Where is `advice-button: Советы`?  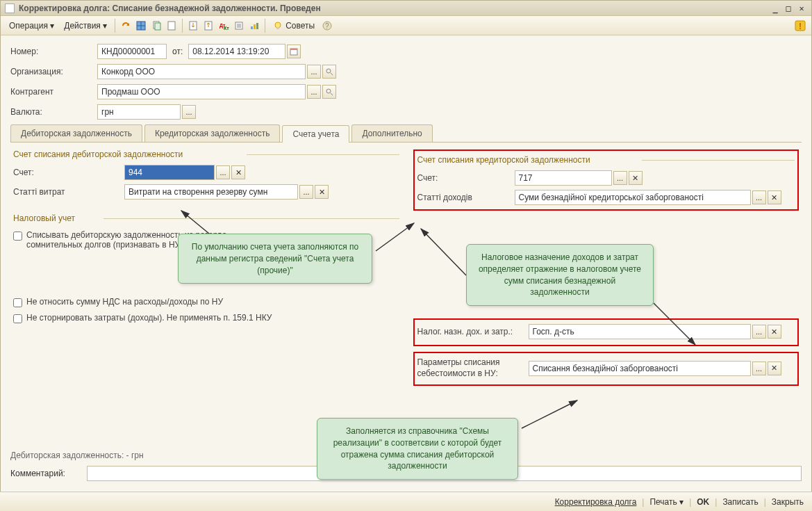 advice-button: Советы is located at coordinates (294, 26).